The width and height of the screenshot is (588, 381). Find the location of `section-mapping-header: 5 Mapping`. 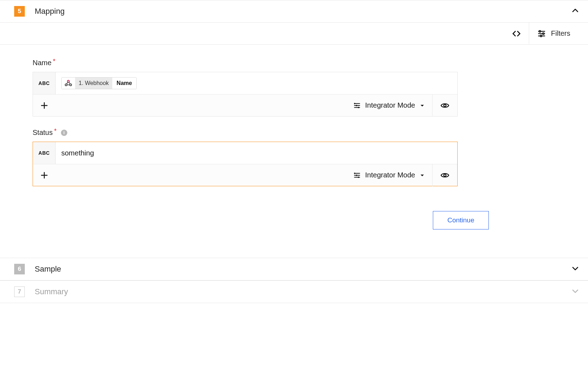

section-mapping-header: 5 Mapping is located at coordinates (294, 11).